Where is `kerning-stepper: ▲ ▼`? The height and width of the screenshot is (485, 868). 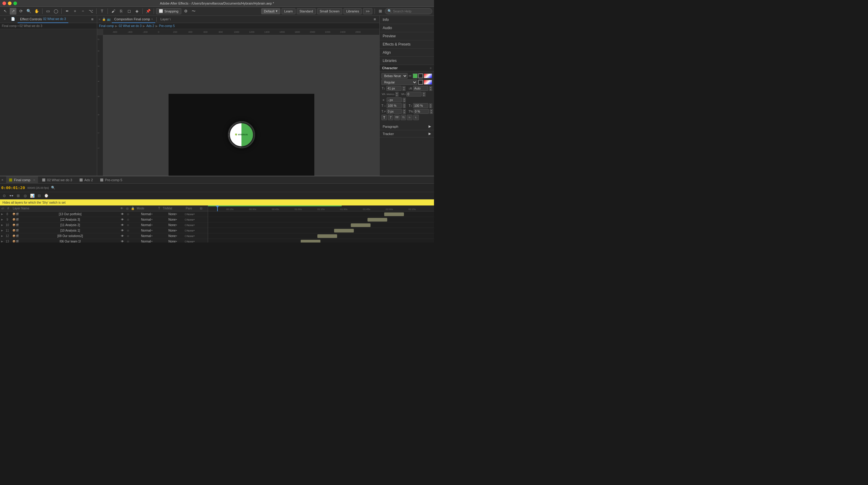
kerning-stepper: ▲ ▼ is located at coordinates (397, 94).